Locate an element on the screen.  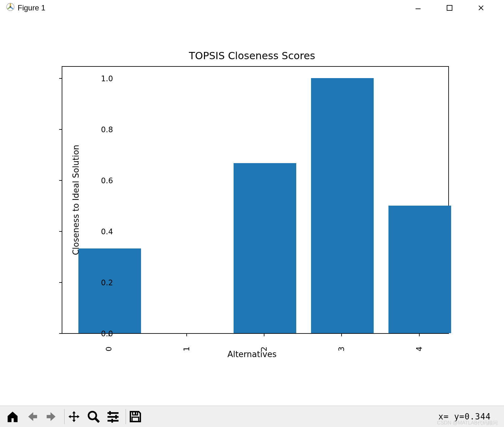
ytick-label: 0.0 is located at coordinates (107, 334).